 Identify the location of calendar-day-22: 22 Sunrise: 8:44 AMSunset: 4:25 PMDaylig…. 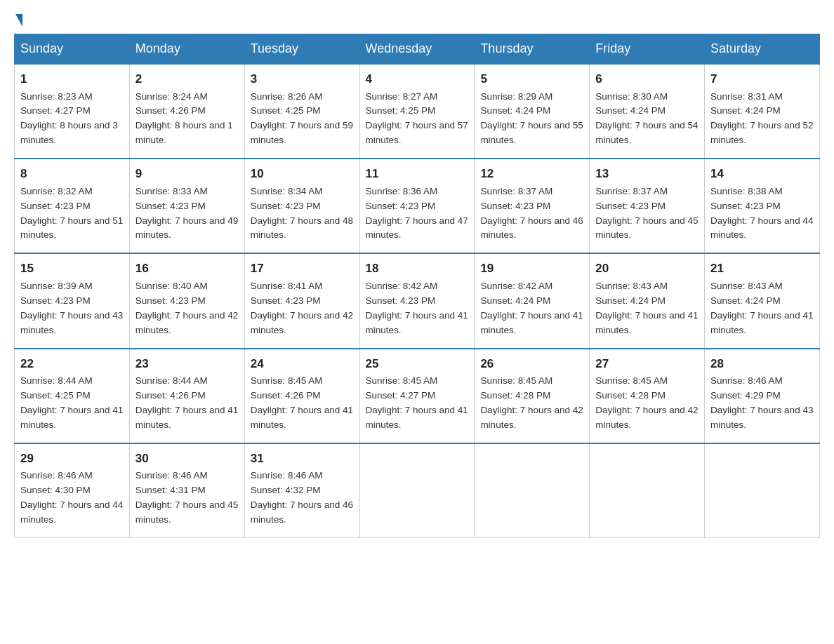
(72, 396).